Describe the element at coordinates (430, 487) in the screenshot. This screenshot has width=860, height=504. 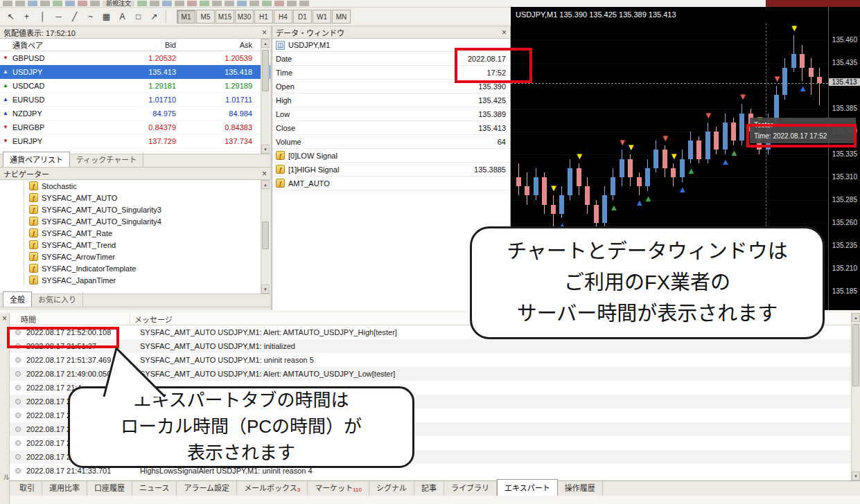
I see `terminal-tab-item: 記事` at that location.